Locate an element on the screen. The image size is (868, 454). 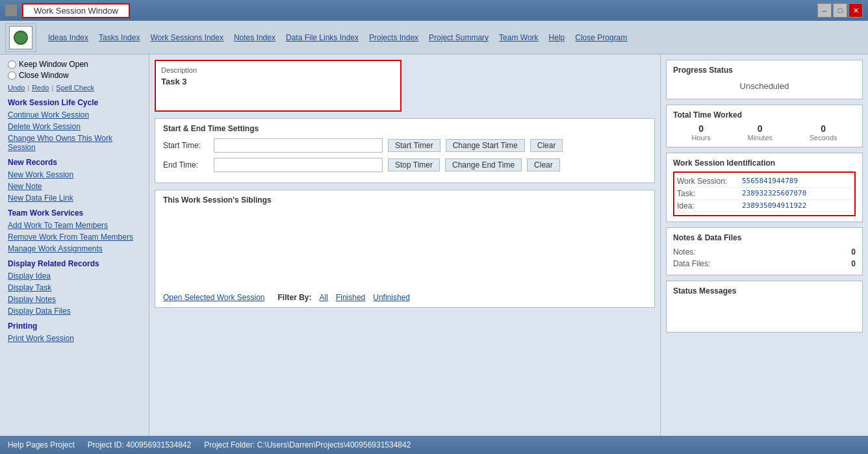
manage-work-assignments: Manage Work Assignments is located at coordinates (74, 249).